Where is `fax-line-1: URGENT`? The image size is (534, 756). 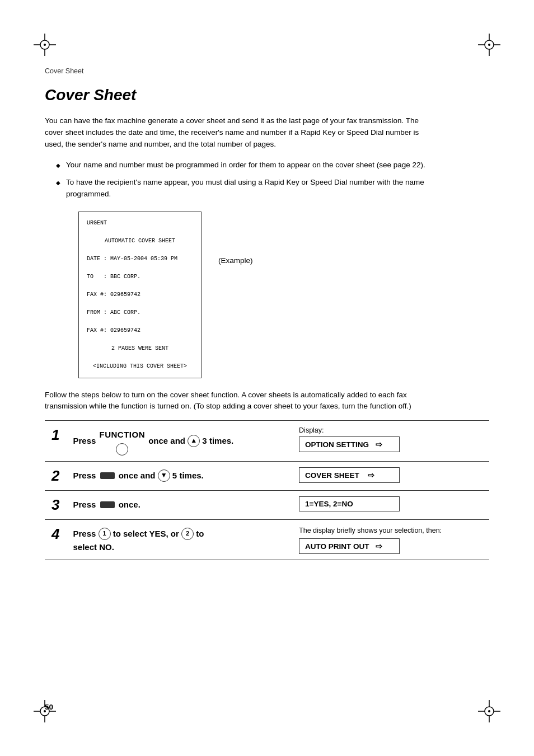 fax-line-1: URGENT is located at coordinates (140, 223).